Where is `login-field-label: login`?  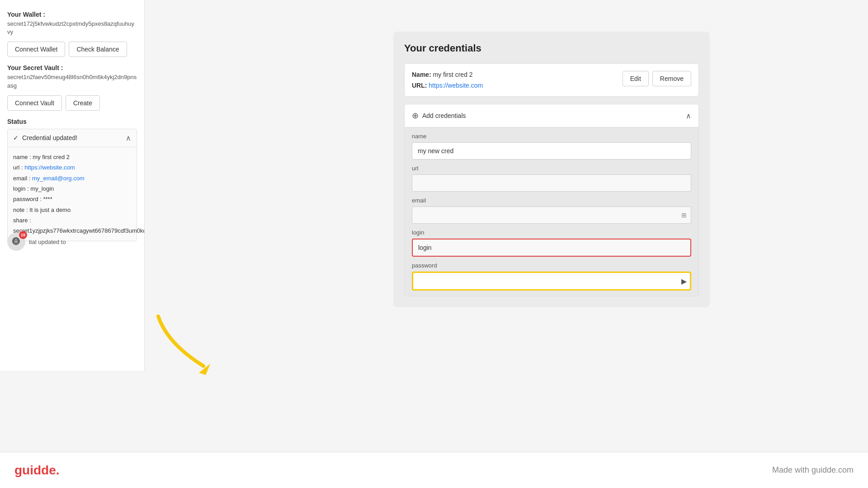
login-field-label: login is located at coordinates (552, 232).